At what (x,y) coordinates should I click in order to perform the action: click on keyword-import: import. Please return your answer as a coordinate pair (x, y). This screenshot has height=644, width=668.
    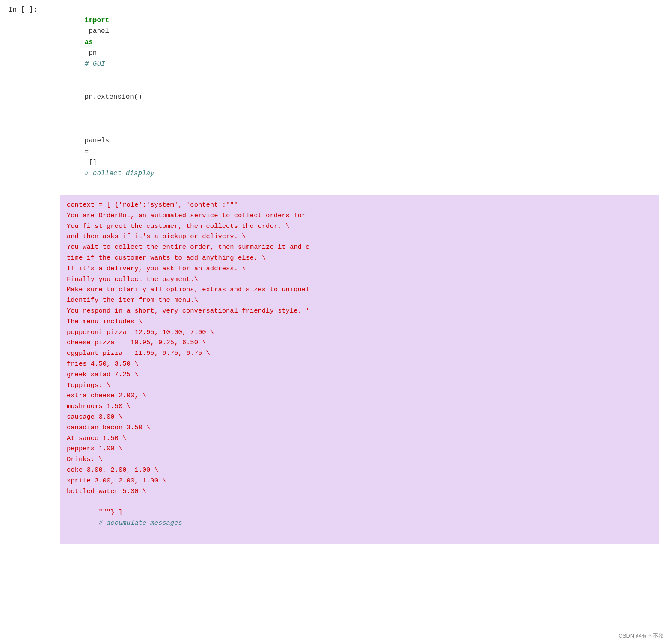
    Looking at the image, I should click on (97, 21).